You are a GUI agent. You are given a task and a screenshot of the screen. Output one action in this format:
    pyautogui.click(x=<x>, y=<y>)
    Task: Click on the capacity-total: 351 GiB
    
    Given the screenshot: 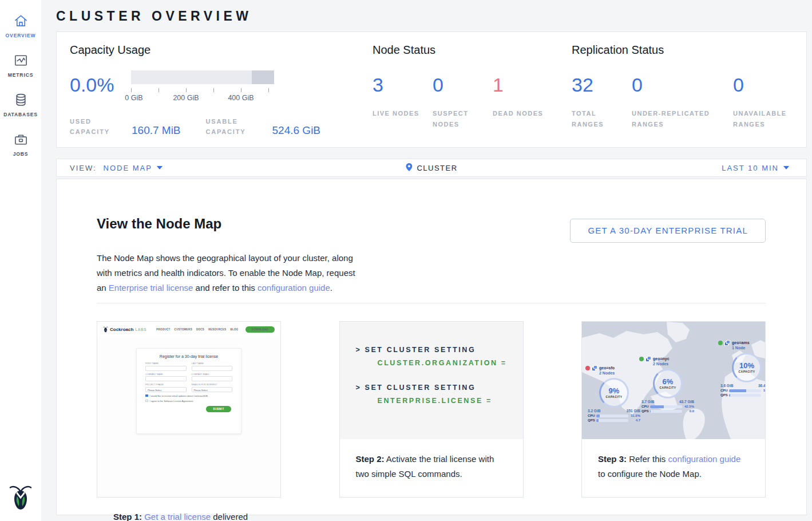 What is the action you would take?
    pyautogui.click(x=633, y=411)
    